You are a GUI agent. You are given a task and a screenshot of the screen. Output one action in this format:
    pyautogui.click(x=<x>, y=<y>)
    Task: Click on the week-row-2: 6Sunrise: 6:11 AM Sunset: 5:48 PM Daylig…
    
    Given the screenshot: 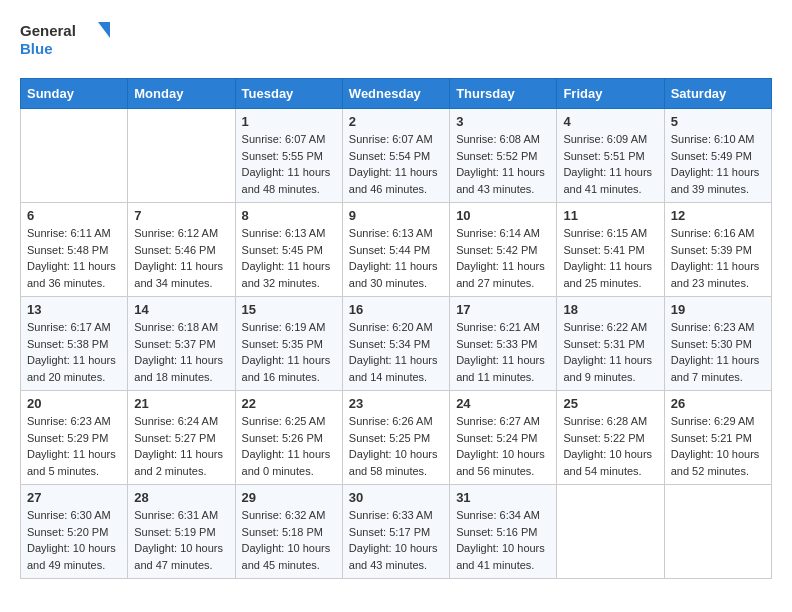 What is the action you would take?
    pyautogui.click(x=396, y=250)
    